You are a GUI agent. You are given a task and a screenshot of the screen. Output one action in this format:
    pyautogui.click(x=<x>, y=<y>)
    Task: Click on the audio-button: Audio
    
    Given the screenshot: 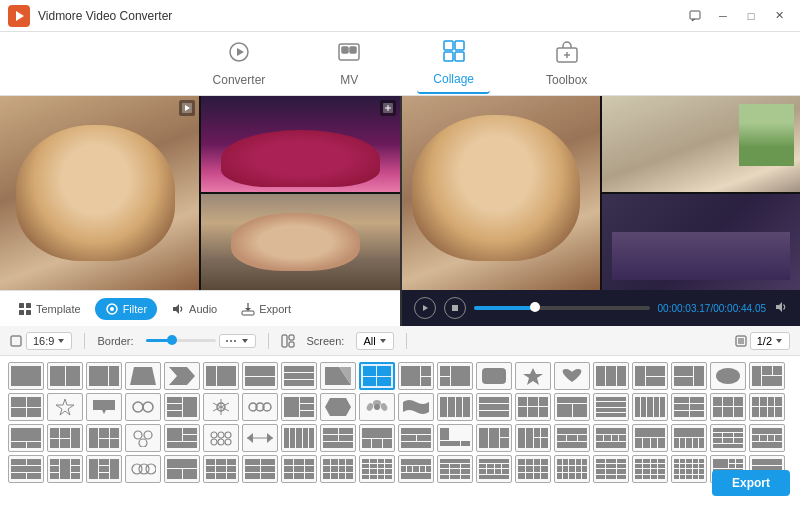 What is the action you would take?
    pyautogui.click(x=194, y=309)
    